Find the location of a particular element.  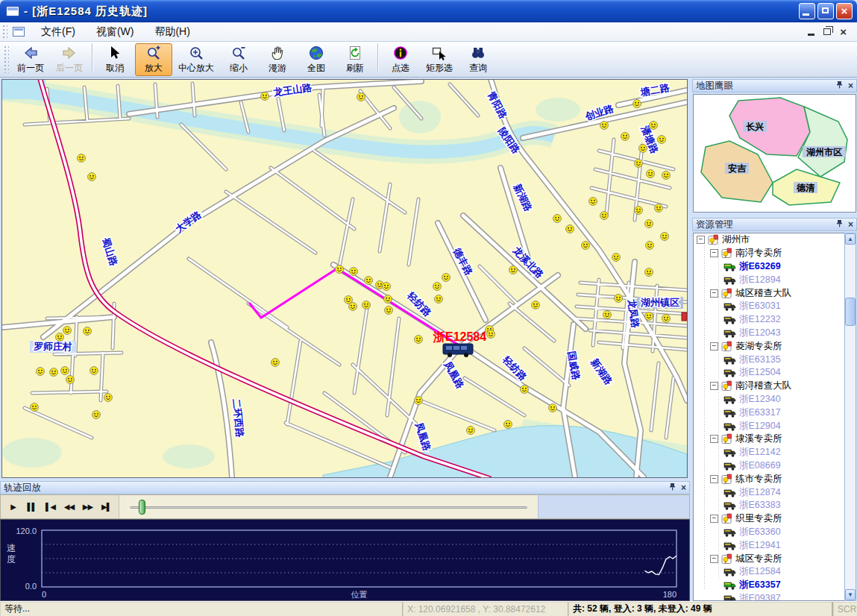

menu-window: 视窗(W) is located at coordinates (115, 32).